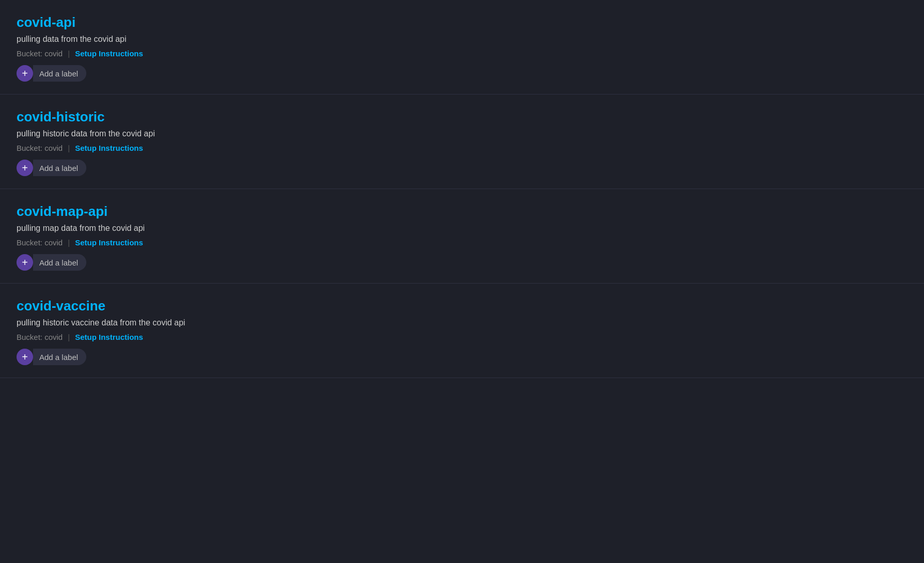 The image size is (924, 563). I want to click on plus-icon-covid-api: +, so click(25, 73).